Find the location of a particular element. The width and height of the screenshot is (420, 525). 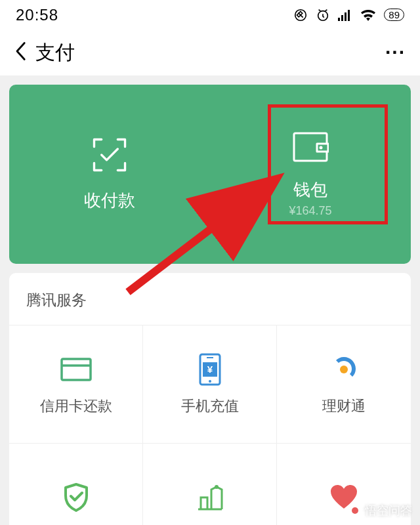

wifi-icon is located at coordinates (368, 15).